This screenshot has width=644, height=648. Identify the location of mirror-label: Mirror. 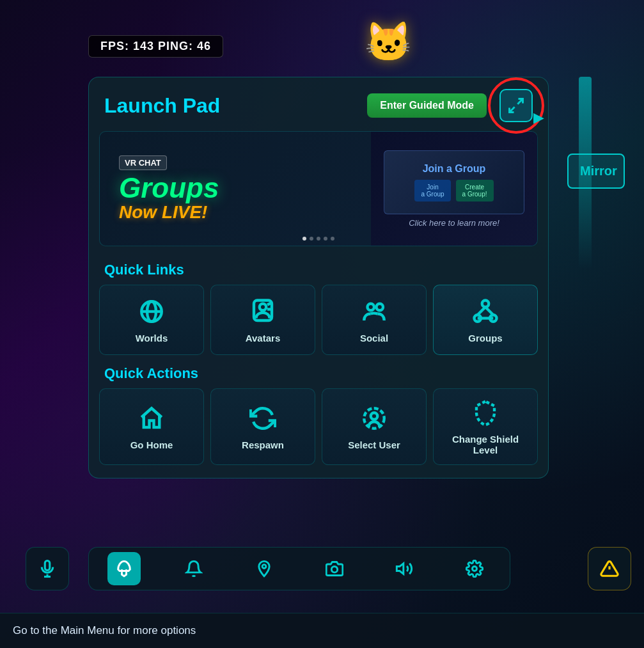
(596, 171).